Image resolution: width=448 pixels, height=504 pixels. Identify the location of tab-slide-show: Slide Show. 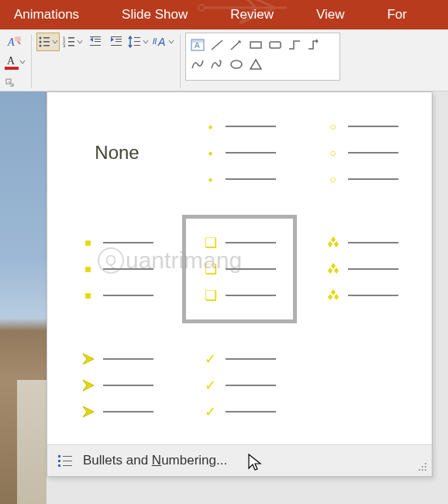
(155, 15).